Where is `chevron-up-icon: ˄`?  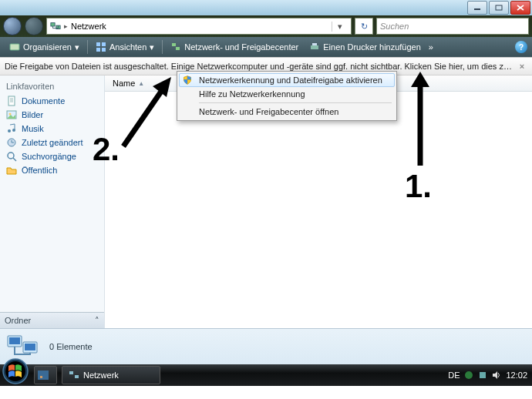 chevron-up-icon: ˄ is located at coordinates (97, 320).